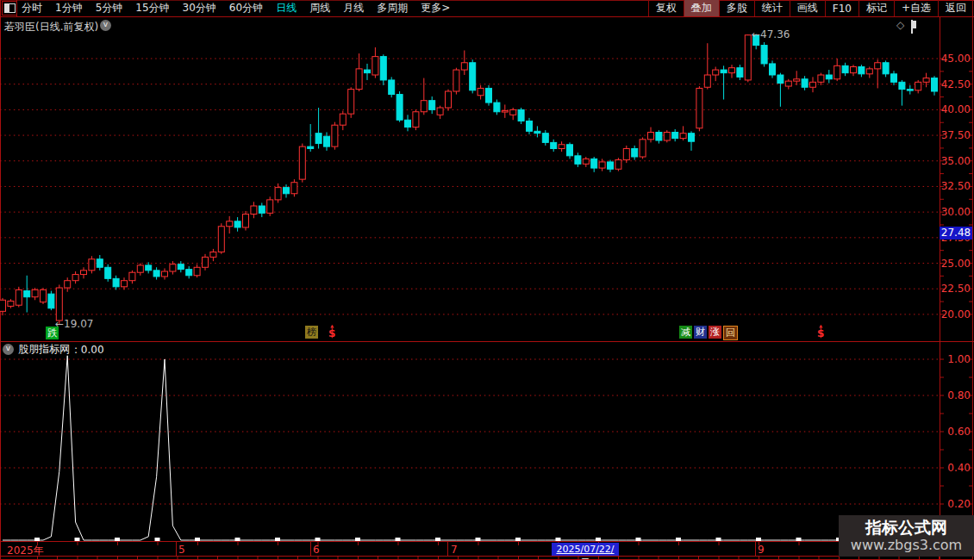 This screenshot has width=974, height=560. What do you see at coordinates (392, 9) in the screenshot?
I see `menu-item-多周期: 多周期` at bounding box center [392, 9].